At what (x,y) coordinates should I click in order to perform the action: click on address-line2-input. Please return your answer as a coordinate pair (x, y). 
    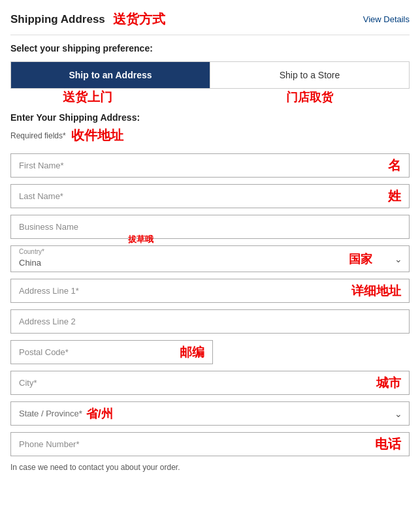
    Looking at the image, I should click on (210, 321).